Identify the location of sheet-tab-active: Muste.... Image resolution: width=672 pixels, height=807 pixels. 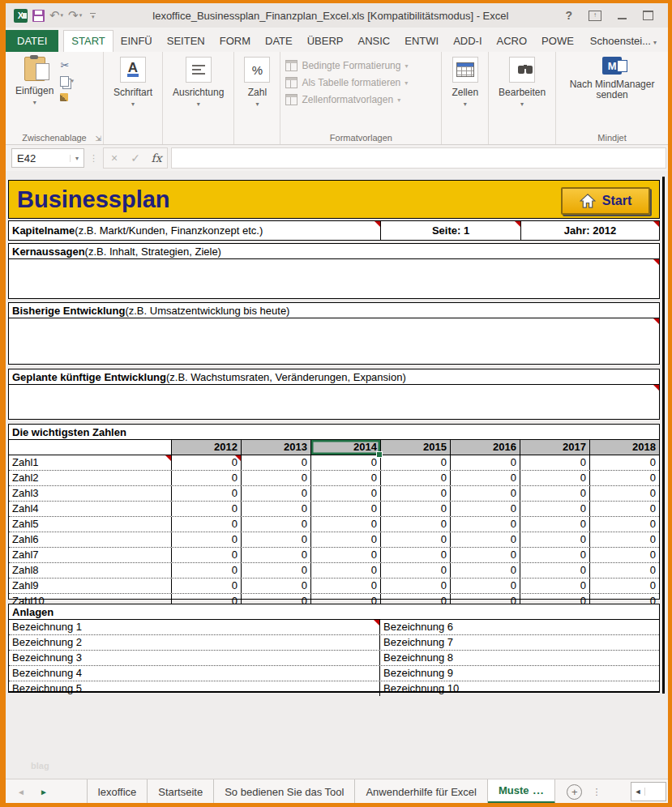
(522, 792).